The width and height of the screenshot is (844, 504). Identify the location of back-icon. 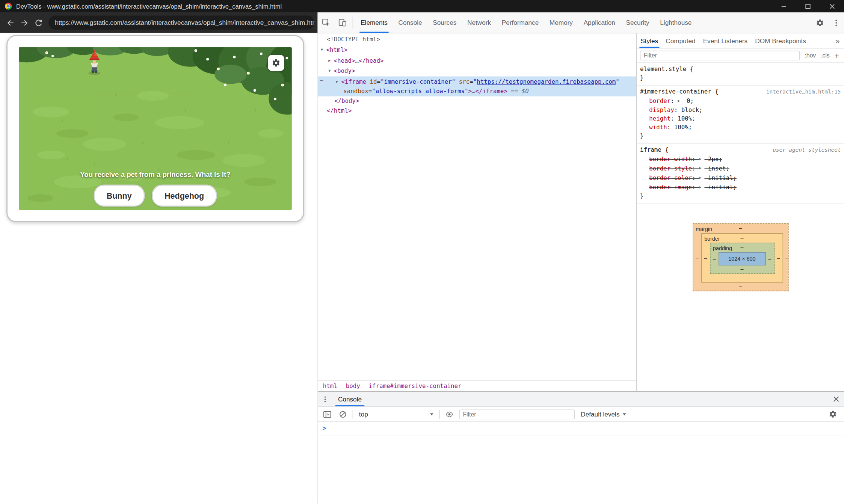
(10, 23).